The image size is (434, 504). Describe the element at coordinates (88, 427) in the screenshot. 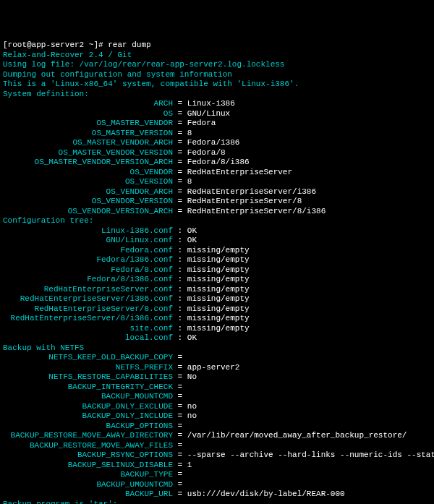

I see `backup-netfs-key: BACKUP_OPTIONS` at that location.